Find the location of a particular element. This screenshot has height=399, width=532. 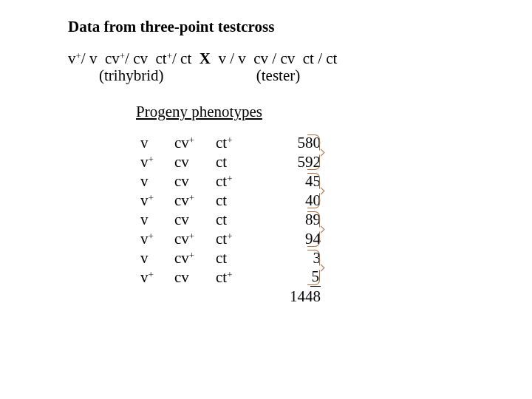

table-row: vcvct89 is located at coordinates (231, 219).